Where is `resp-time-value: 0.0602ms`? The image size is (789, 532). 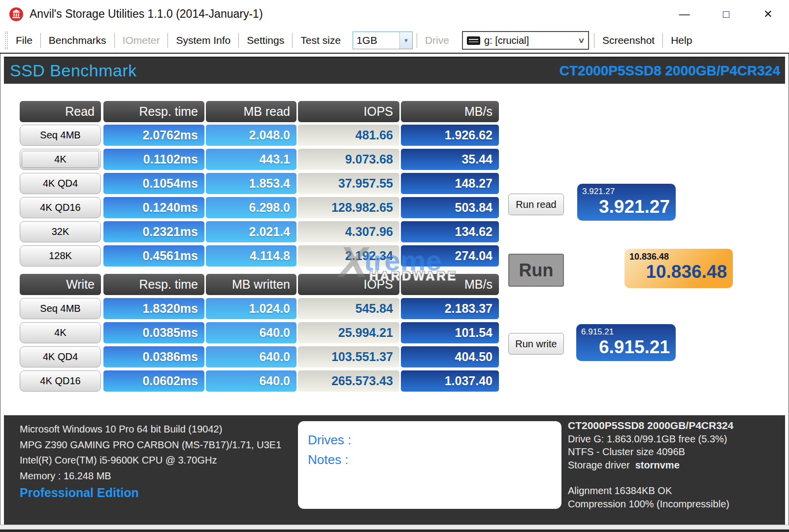 resp-time-value: 0.0602ms is located at coordinates (154, 381).